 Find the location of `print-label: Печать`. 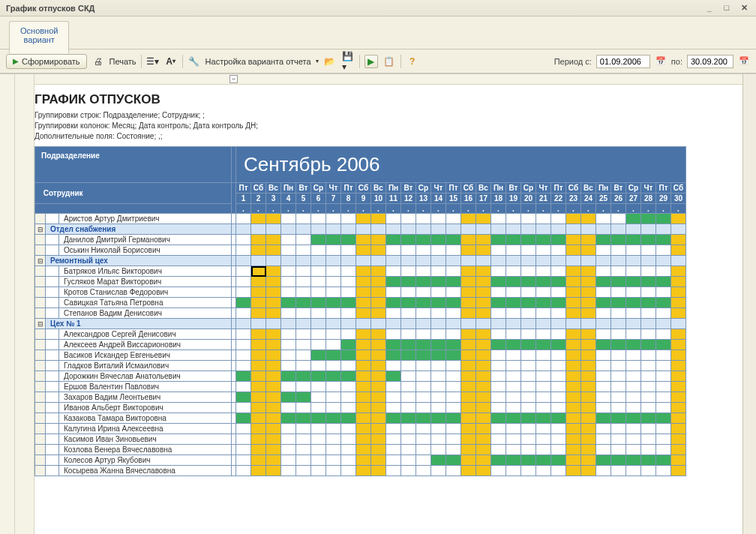

print-label: Печать is located at coordinates (123, 62).